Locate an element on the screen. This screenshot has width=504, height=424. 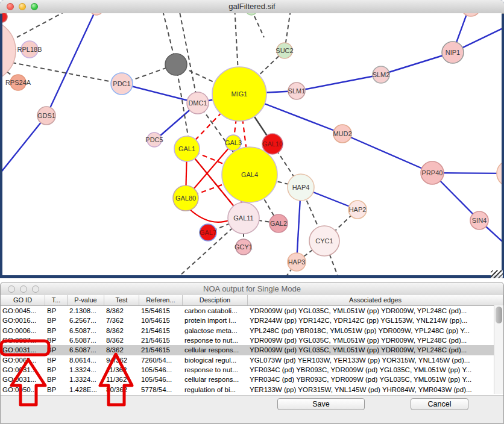
table-cell: 11/362 is located at coordinates (122, 370).